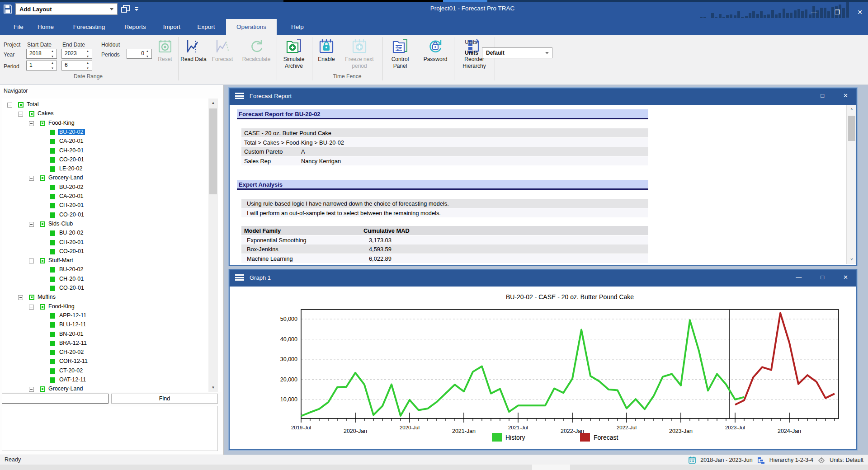 The width and height of the screenshot is (868, 470). I want to click on forecast-button: Forecast, so click(222, 54).